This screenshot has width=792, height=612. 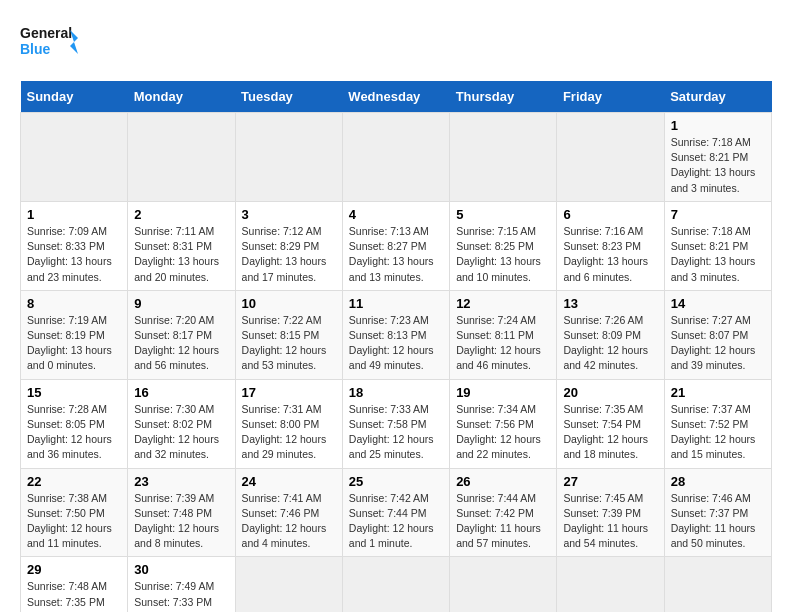 What do you see at coordinates (289, 432) in the screenshot?
I see `day-info: Sunrise: 7:31 AM Sunset: 8:00 PM Dayligh…` at bounding box center [289, 432].